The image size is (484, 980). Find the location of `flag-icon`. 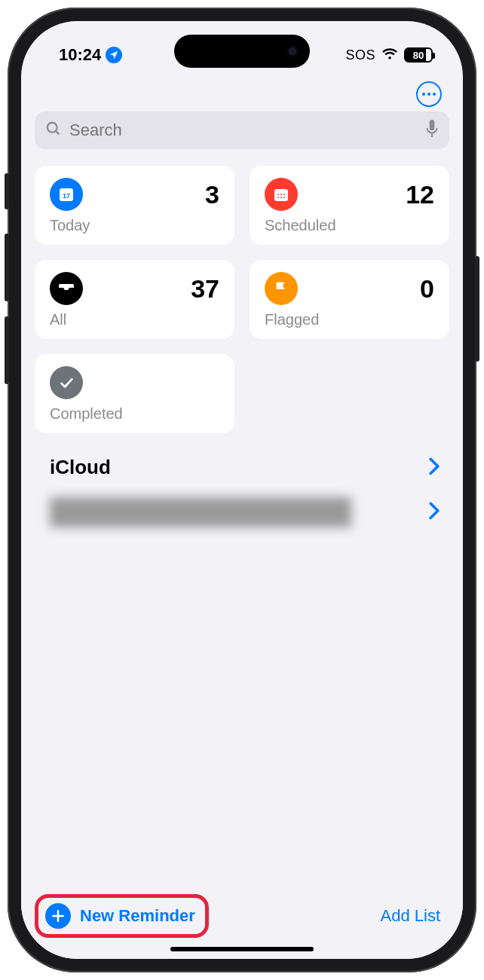

flag-icon is located at coordinates (281, 289).